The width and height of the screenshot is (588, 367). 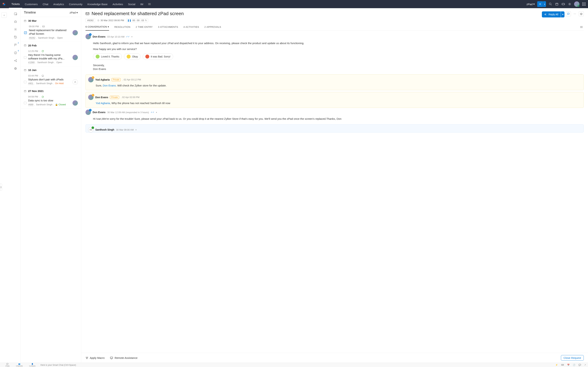 What do you see at coordinates (144, 28) in the screenshot?
I see `tab-time-entry: 2 TIME ENTRY` at bounding box center [144, 28].